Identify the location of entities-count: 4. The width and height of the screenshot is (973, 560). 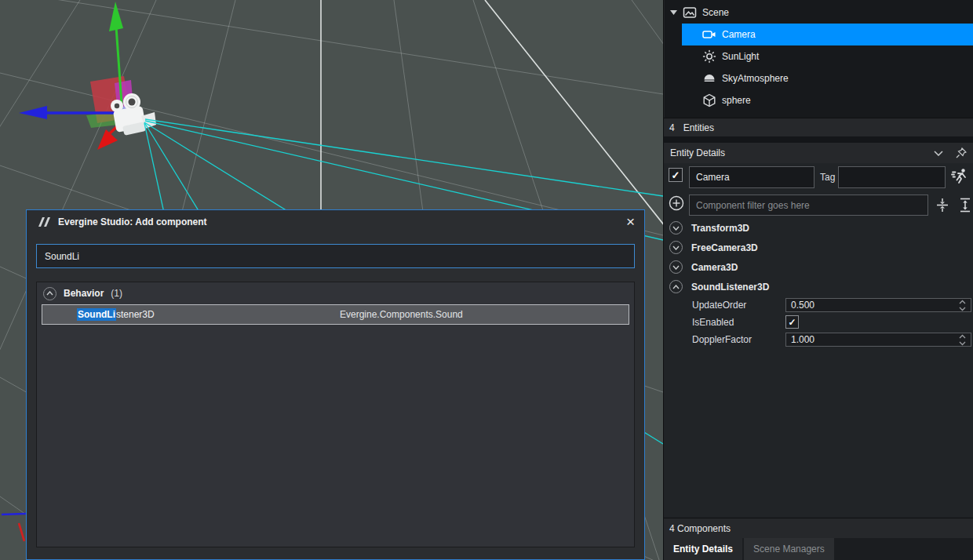
(672, 128).